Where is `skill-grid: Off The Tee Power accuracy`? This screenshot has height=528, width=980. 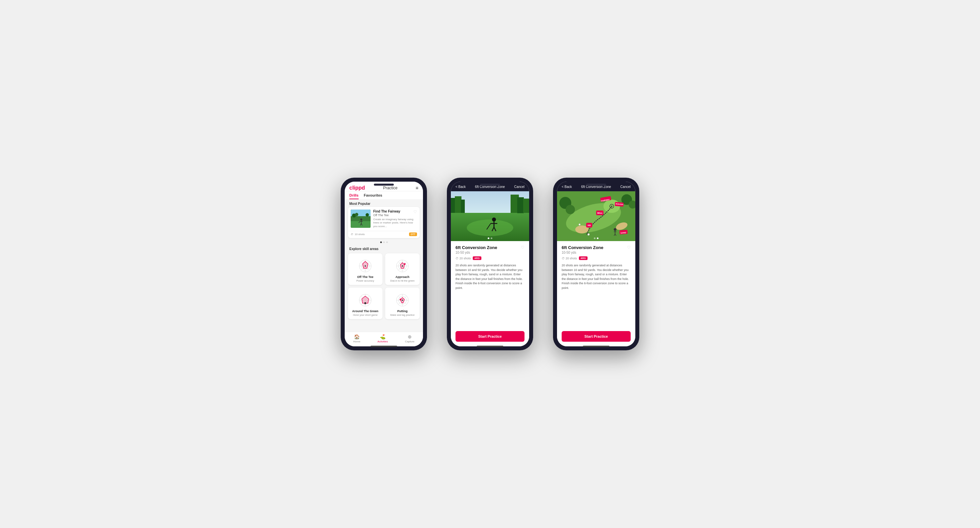 skill-grid: Off The Tee Power accuracy is located at coordinates (384, 287).